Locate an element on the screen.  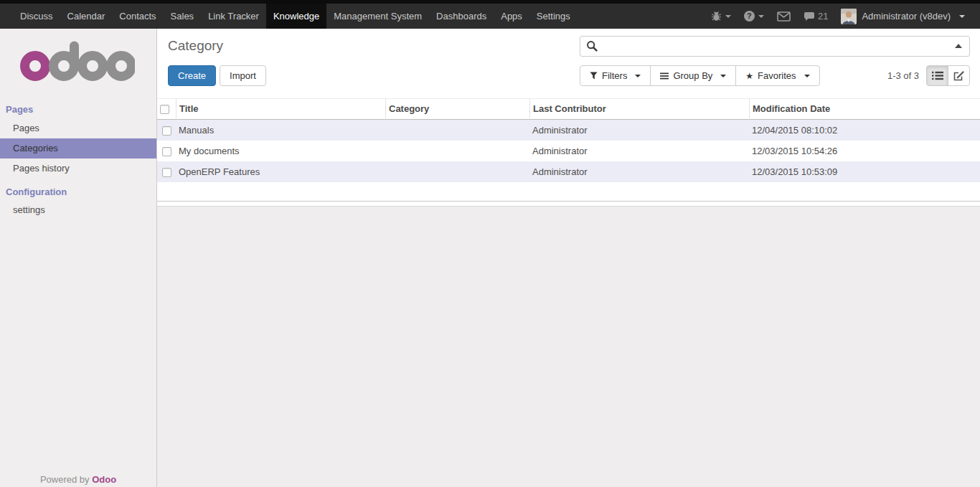
cell-title: OpenERP Features is located at coordinates (281, 172).